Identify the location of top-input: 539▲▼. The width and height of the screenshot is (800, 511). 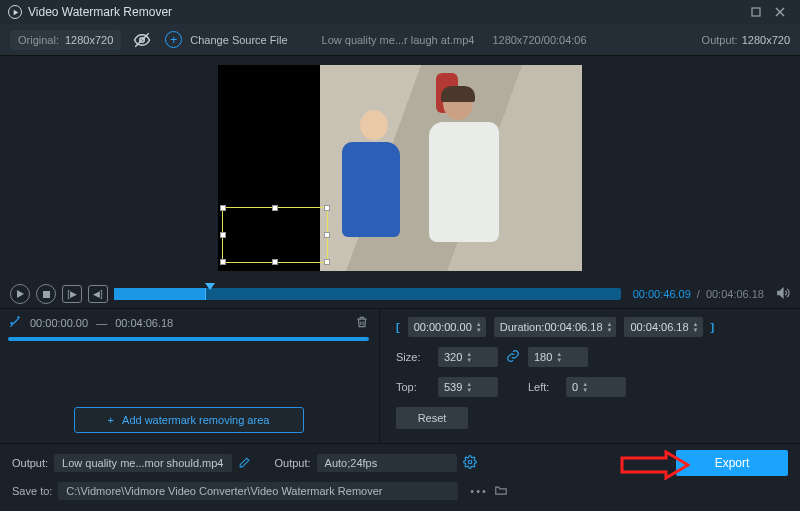
(468, 387).